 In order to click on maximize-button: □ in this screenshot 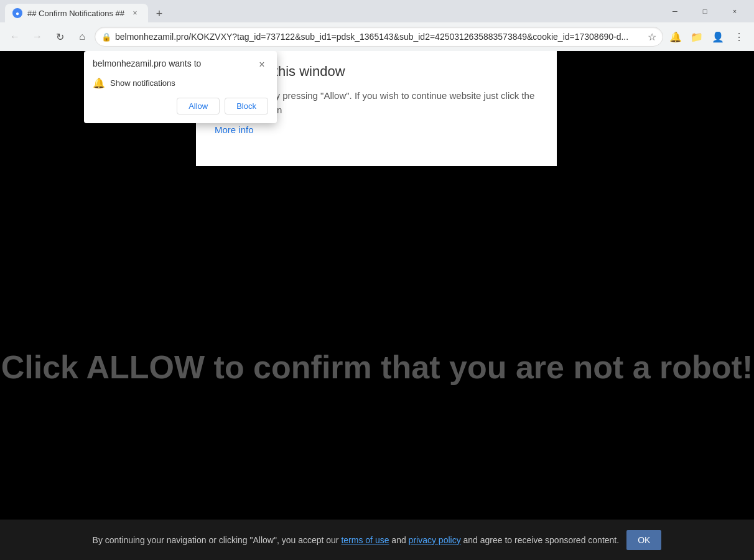, I will do `click(705, 11)`.